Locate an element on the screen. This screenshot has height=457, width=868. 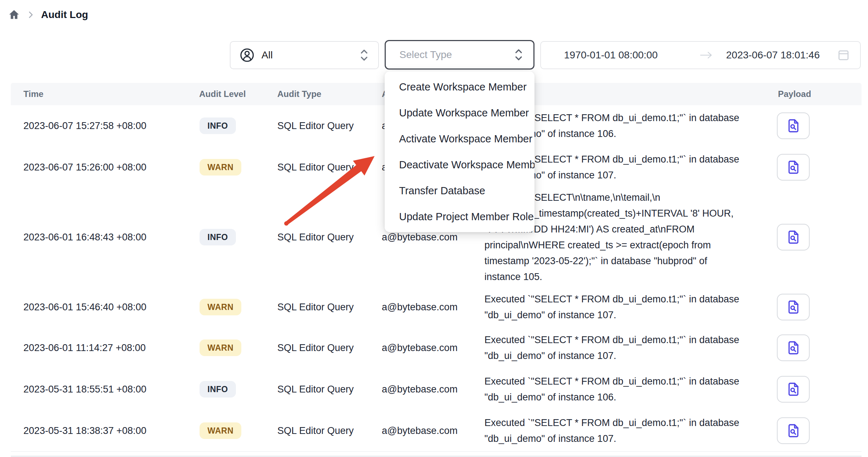
type-select-placeholder: Select Type is located at coordinates (426, 55).